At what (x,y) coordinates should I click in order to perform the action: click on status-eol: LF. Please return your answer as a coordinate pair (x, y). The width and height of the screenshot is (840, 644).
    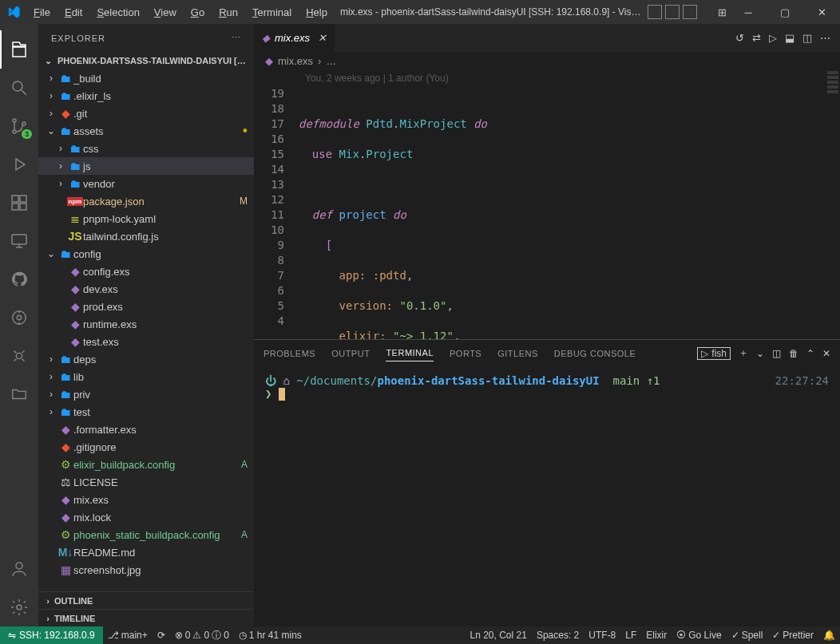
    Looking at the image, I should click on (631, 635).